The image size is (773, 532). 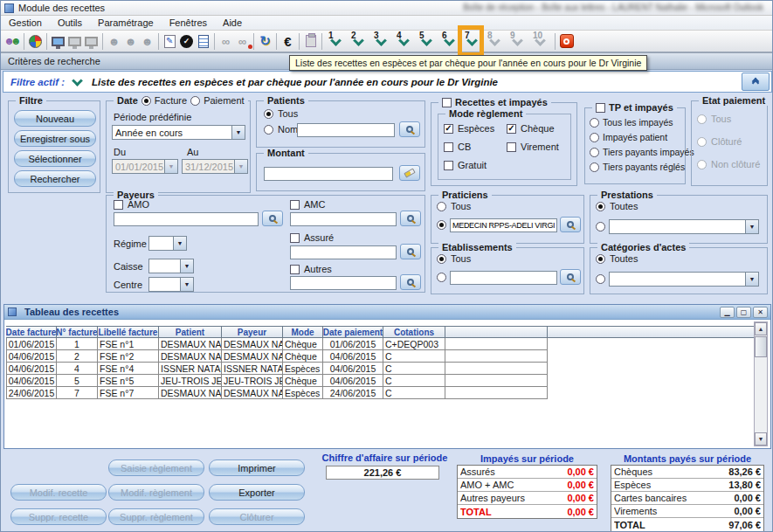 What do you see at coordinates (126, 23) in the screenshot?
I see `menu-parametrage: Paramétrage` at bounding box center [126, 23].